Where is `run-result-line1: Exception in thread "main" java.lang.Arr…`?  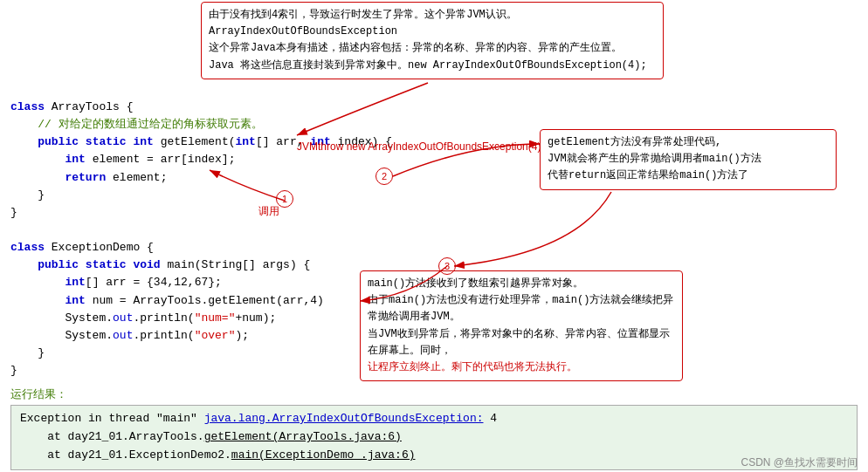
run-result-line1: Exception in thread "main" java.lang.Arr… is located at coordinates (434, 419).